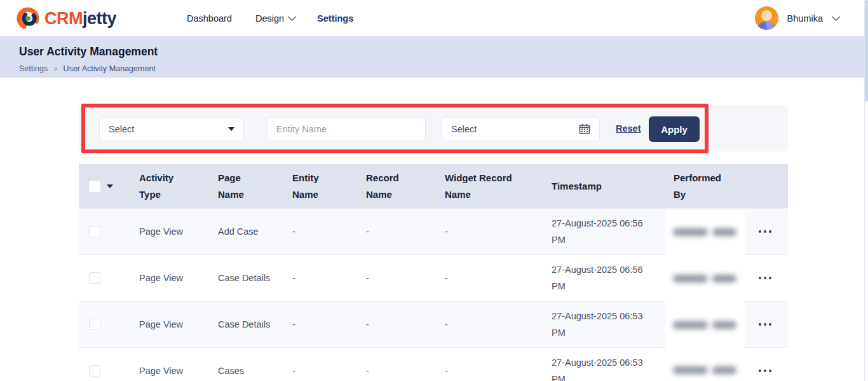 The height and width of the screenshot is (381, 868). I want to click on select-all-checkbox, so click(95, 186).